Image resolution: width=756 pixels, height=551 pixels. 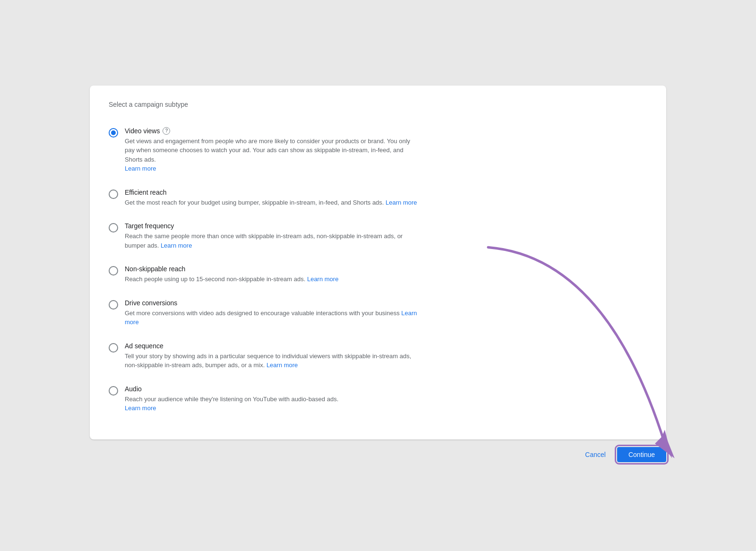 I want to click on option-label-drive-conversions: Drive conversions, so click(x=151, y=303).